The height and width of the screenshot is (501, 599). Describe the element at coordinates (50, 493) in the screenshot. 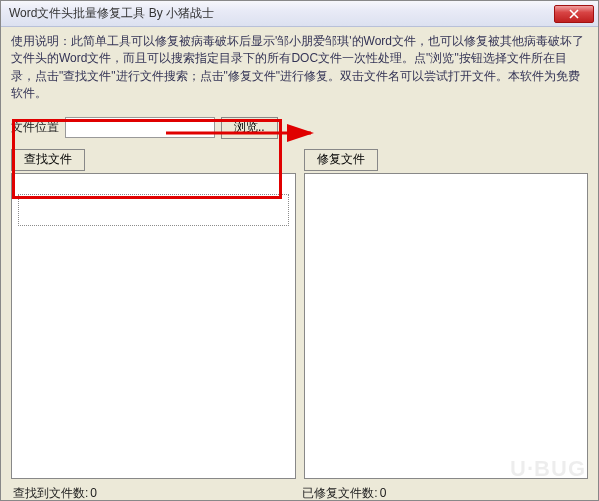

I see `found-count-label: 查找到文件数:` at that location.